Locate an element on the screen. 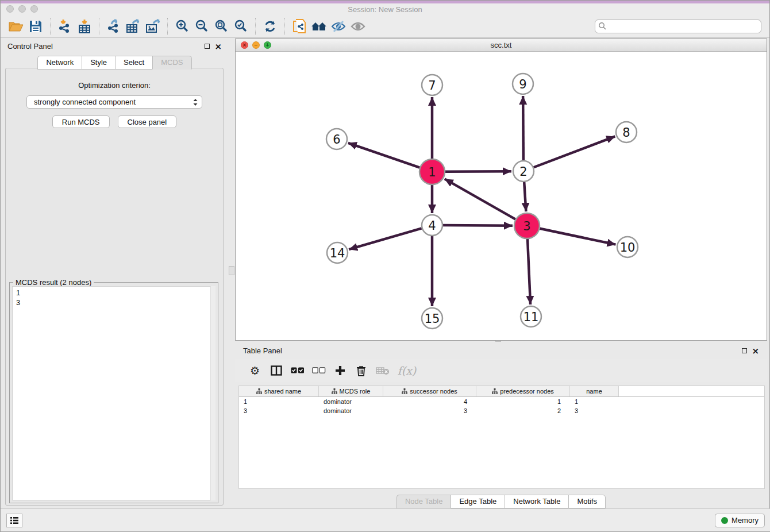 The image size is (770, 532). cell-shared-name: 3 is located at coordinates (279, 411).